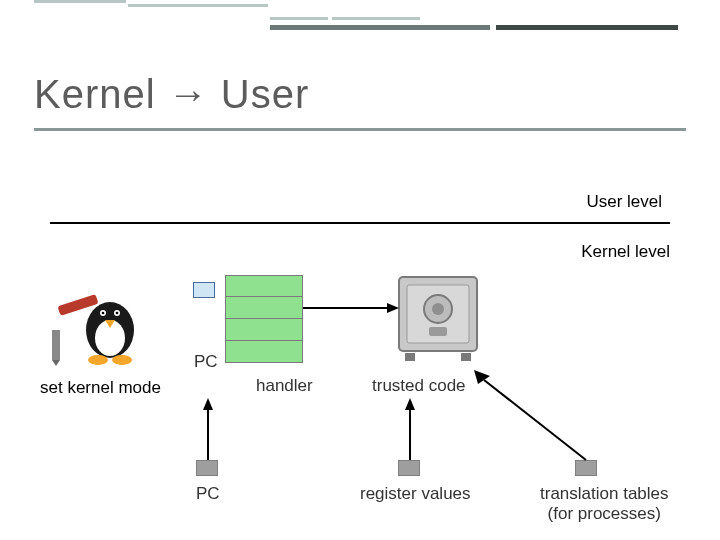 The width and height of the screenshot is (720, 540). I want to click on title-underline, so click(360, 130).